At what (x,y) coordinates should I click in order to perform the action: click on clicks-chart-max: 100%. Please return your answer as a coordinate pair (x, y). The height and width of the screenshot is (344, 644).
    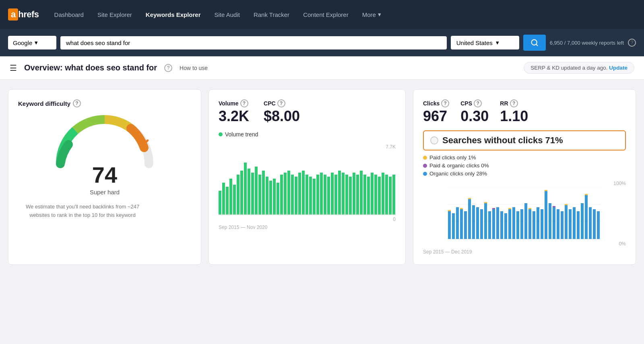
    Looking at the image, I should click on (620, 183).